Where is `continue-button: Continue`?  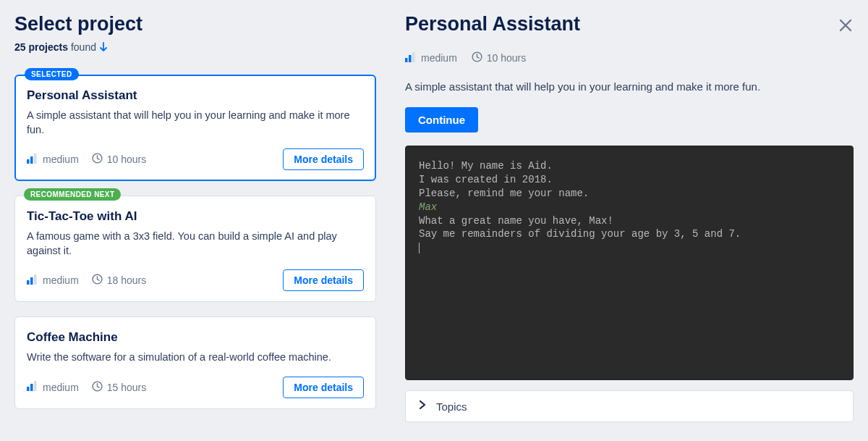
continue-button: Continue is located at coordinates (441, 120).